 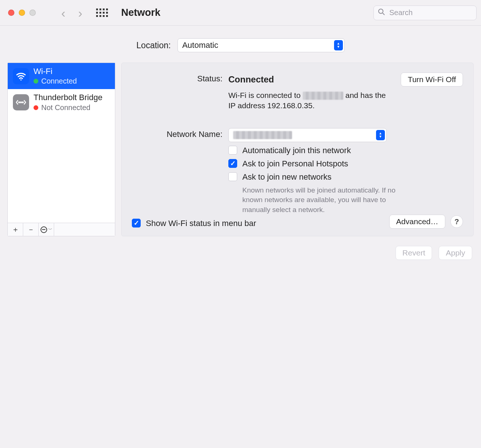 I want to click on location-value: Automatic, so click(x=200, y=45).